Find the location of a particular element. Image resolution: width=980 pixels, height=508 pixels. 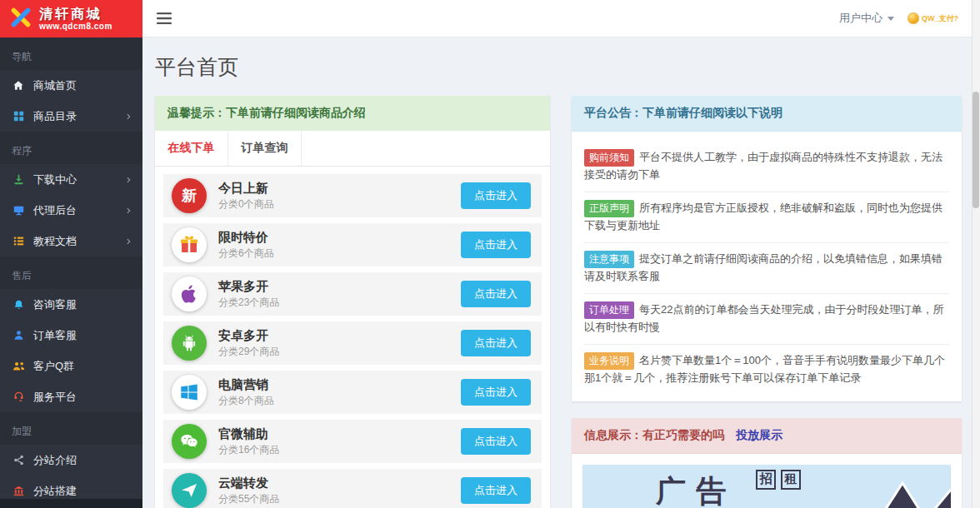

info-panel: 信息展示：有正巧需要的吗 投放展示 广告 招 is located at coordinates (767, 463).